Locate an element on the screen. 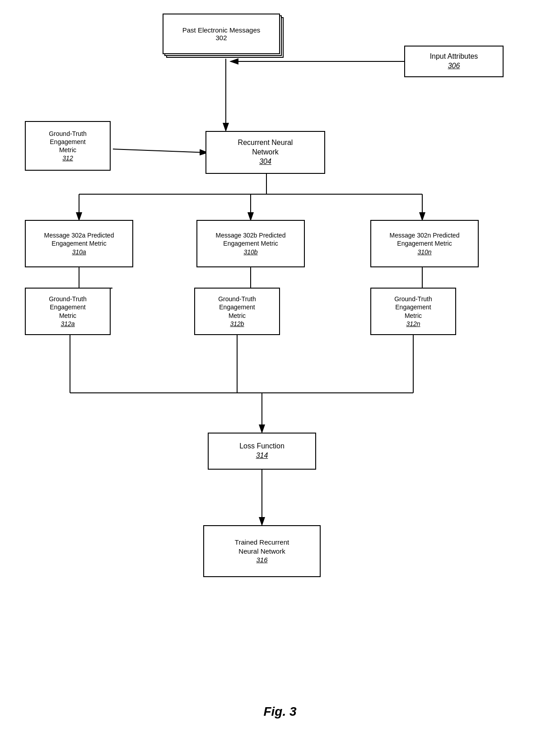 The image size is (560, 746). msg-310n-label: Message 302n PredictedEngagement Metric is located at coordinates (425, 239).